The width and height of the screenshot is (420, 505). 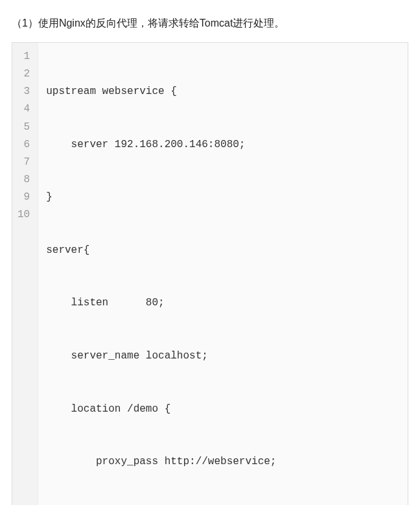 I want to click on line-number: 10, so click(x=23, y=215).